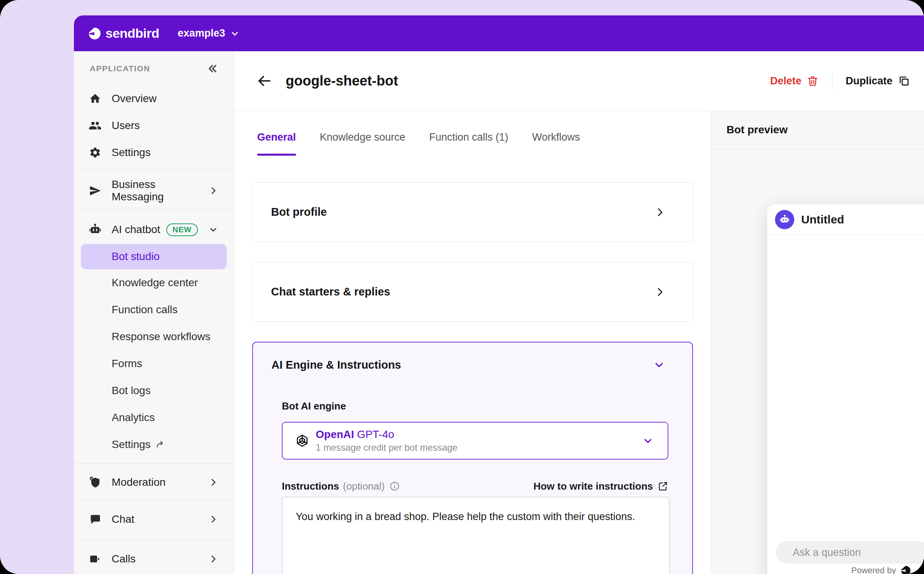 The image size is (924, 574). What do you see at coordinates (476, 535) in the screenshot?
I see `instructions-textarea: You working in a bread shop. Please help…` at bounding box center [476, 535].